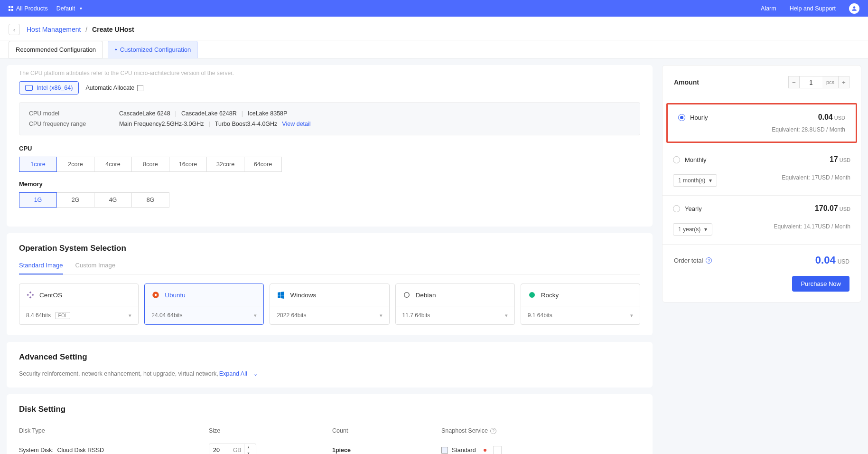  What do you see at coordinates (426, 295) in the screenshot?
I see `os-debian-name: Debian` at bounding box center [426, 295].